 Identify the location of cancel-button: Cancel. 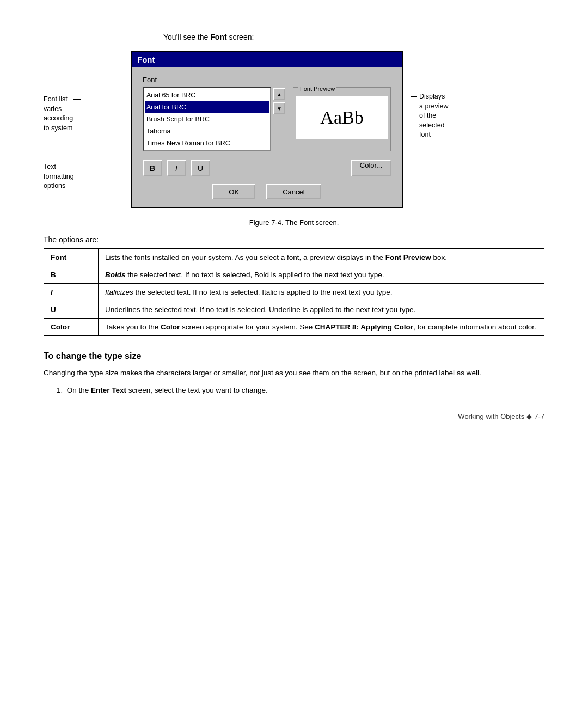
(293, 192).